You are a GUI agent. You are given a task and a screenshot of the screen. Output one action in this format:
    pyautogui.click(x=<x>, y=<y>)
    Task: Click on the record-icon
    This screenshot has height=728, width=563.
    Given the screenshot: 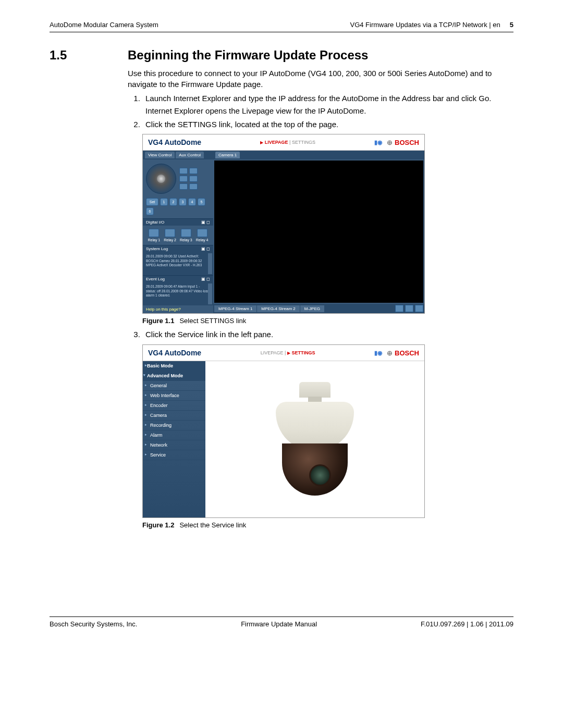 What is the action you would take?
    pyautogui.click(x=409, y=309)
    